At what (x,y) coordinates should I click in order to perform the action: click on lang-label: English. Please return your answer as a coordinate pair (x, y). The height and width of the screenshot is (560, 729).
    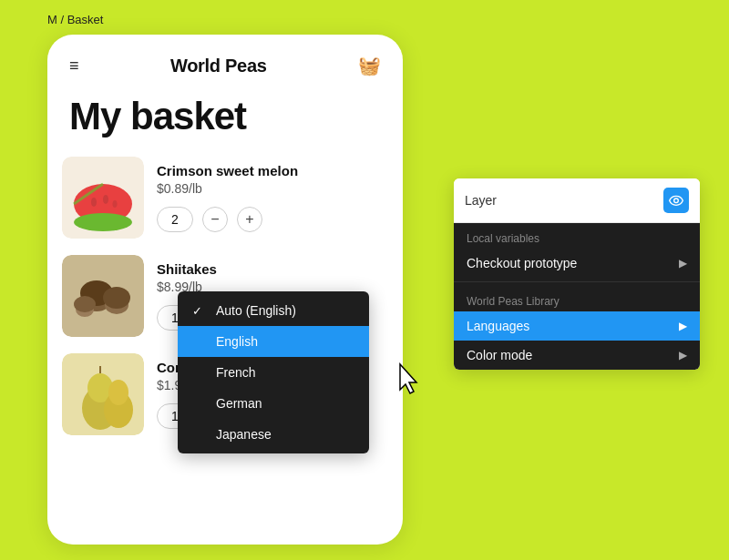
    Looking at the image, I should click on (237, 341).